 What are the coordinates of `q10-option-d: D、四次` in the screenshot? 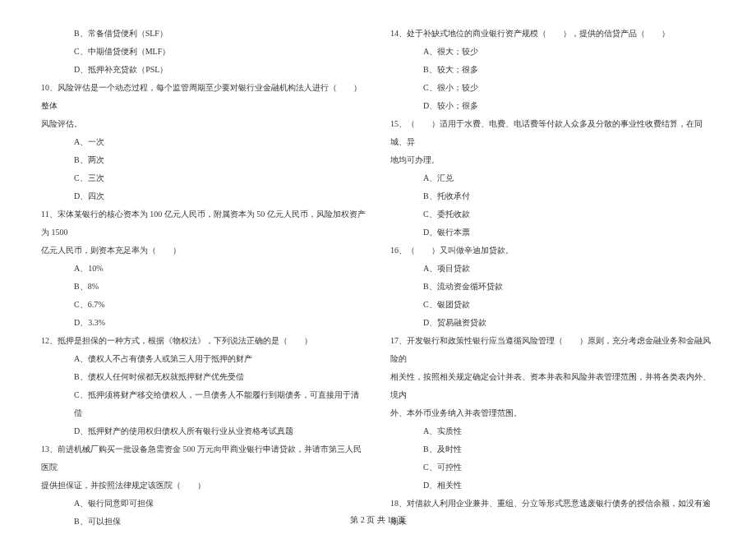 It's located at (204, 196).